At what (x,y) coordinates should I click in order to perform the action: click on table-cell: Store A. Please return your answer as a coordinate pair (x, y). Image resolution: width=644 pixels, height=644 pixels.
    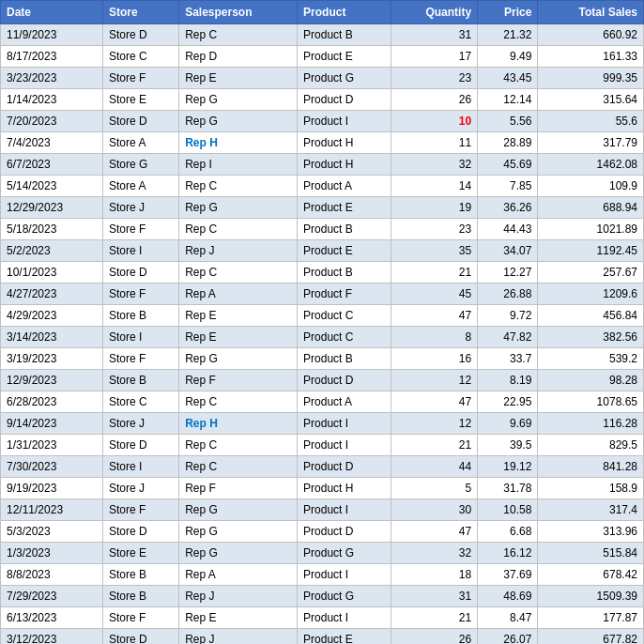
    Looking at the image, I should click on (141, 143).